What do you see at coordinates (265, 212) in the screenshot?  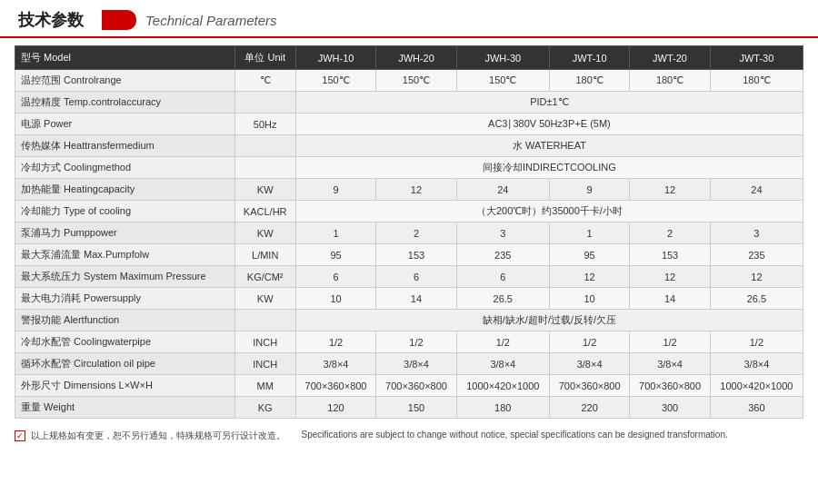 I see `row-unit: KACL/HR` at bounding box center [265, 212].